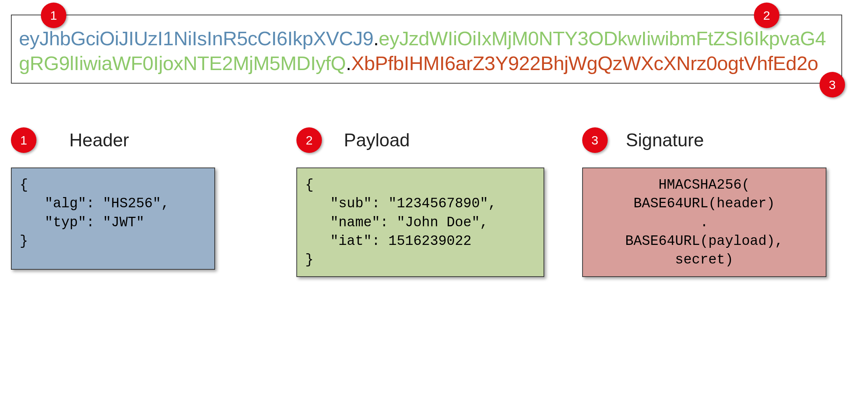  I want to click on jwt-header-segment: eyJhbGciOiJIUzI1NiIsInR5cCI6IkpXVCJ9, so click(196, 38).